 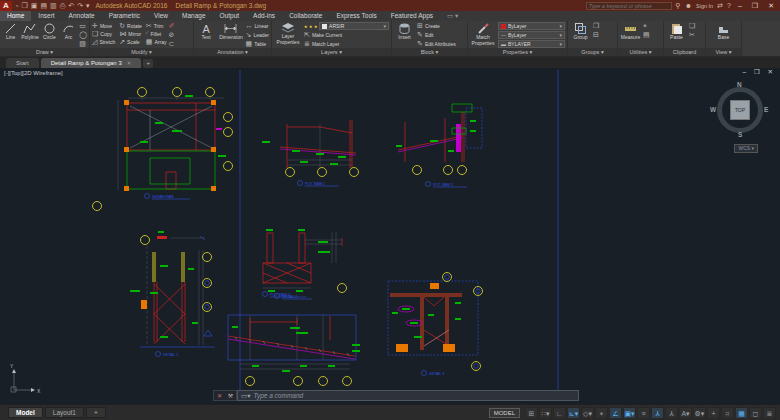 I want to click on tab-view: View, so click(x=161, y=16).